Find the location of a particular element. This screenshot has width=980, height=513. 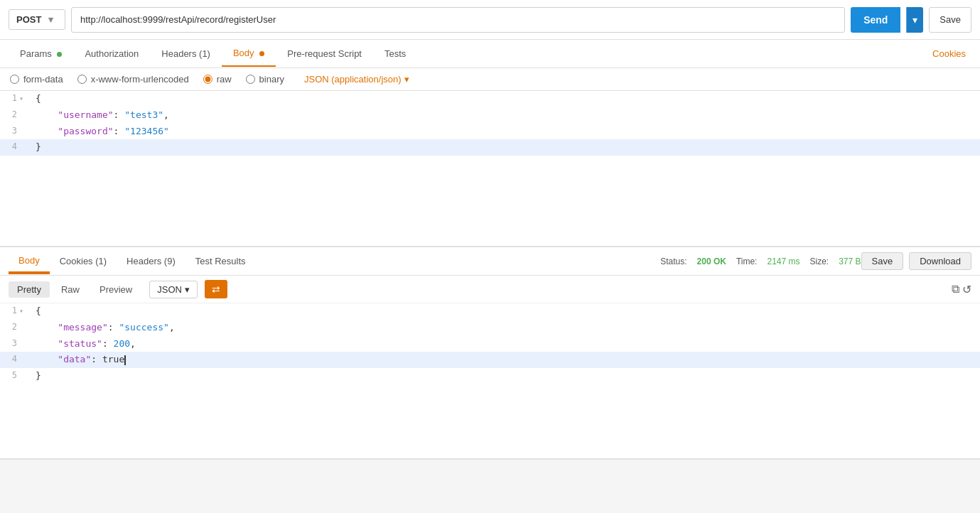

response-line-2: 2 "message": "success", is located at coordinates (490, 328).